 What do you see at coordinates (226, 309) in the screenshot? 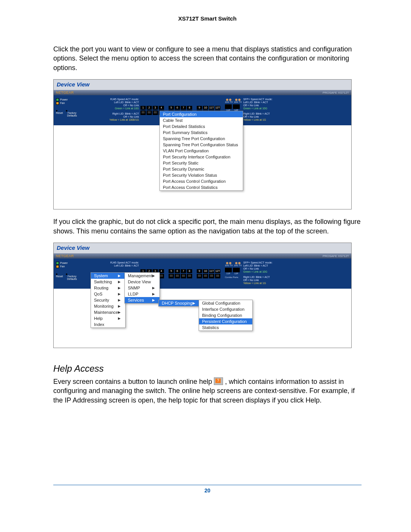
I see `menu-interface-config: Interface Configuration` at bounding box center [226, 309].